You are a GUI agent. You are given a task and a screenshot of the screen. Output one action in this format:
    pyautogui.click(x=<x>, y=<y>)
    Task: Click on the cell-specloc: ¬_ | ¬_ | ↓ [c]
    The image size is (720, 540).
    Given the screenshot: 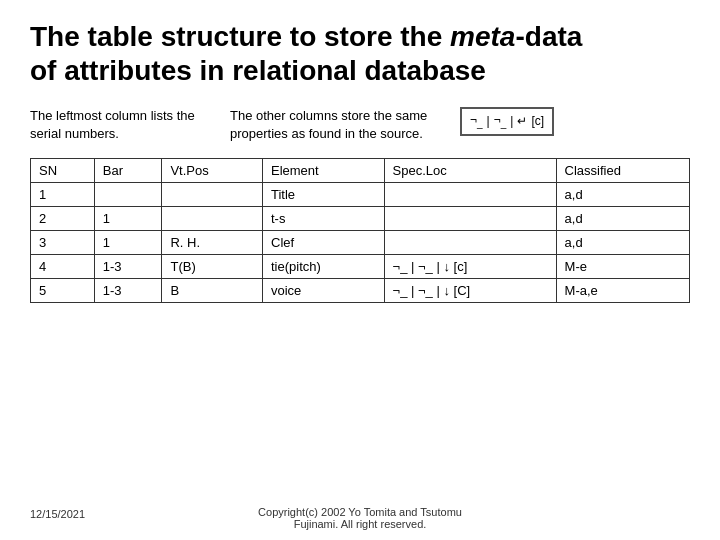 What is the action you would take?
    pyautogui.click(x=470, y=266)
    